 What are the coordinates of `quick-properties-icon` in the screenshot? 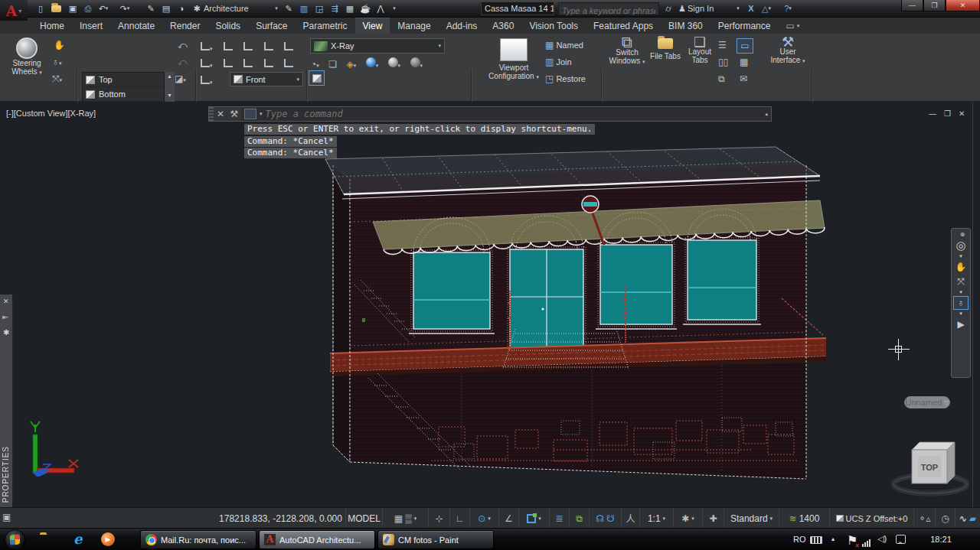 It's located at (6, 517).